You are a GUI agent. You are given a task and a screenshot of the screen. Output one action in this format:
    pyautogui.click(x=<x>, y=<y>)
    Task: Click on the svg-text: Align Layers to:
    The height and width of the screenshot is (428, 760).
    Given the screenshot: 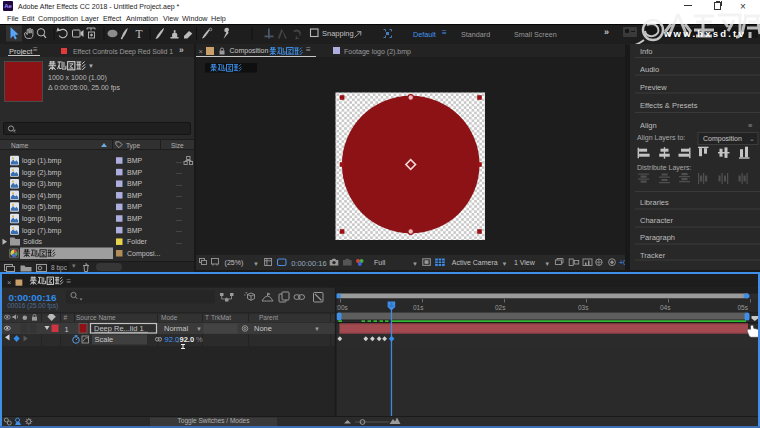 What is the action you would take?
    pyautogui.click(x=661, y=138)
    